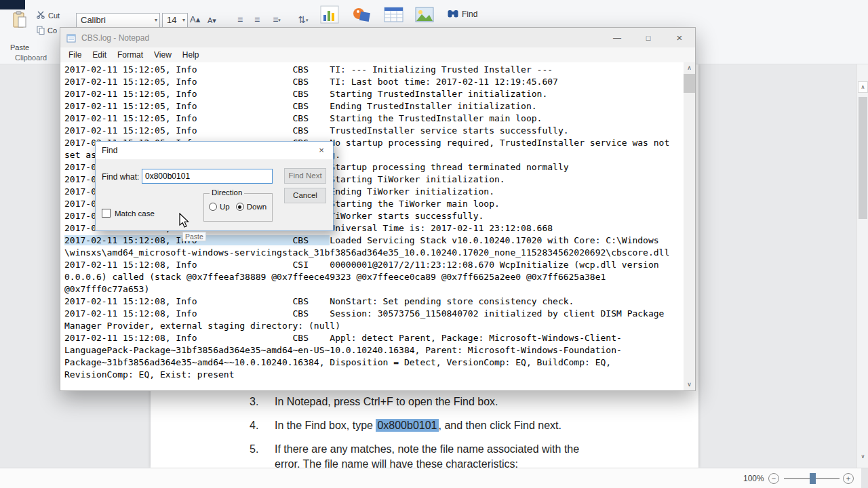  Describe the element at coordinates (128, 213) in the screenshot. I see `match-case-checkbox: Match case` at that location.